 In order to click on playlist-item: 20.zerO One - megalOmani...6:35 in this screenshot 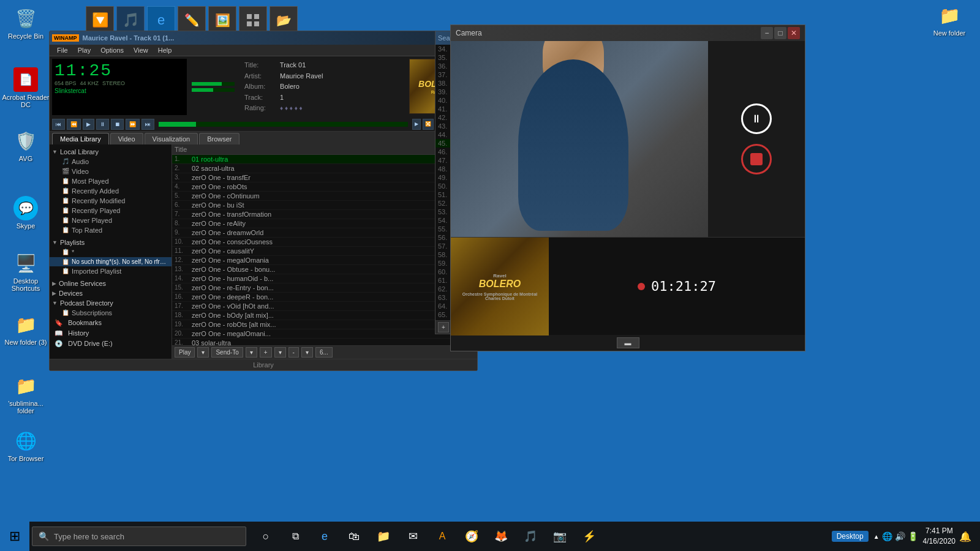, I will do `click(325, 334)`.